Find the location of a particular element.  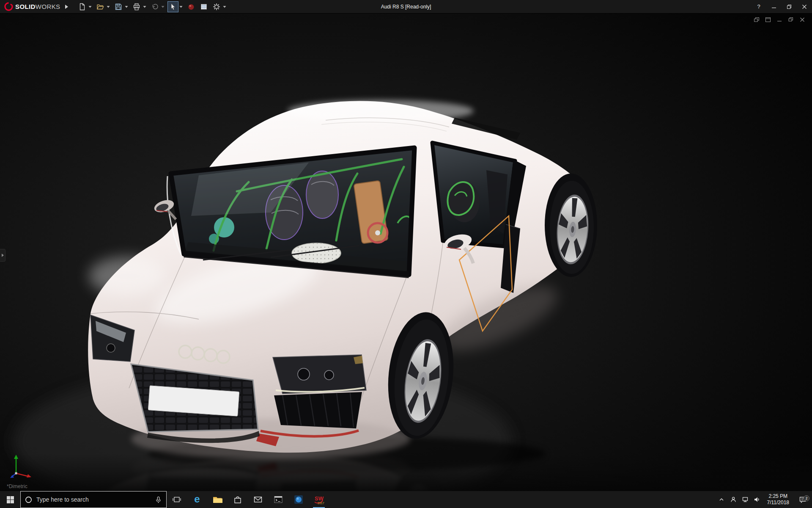

minimize-icon is located at coordinates (779, 19).